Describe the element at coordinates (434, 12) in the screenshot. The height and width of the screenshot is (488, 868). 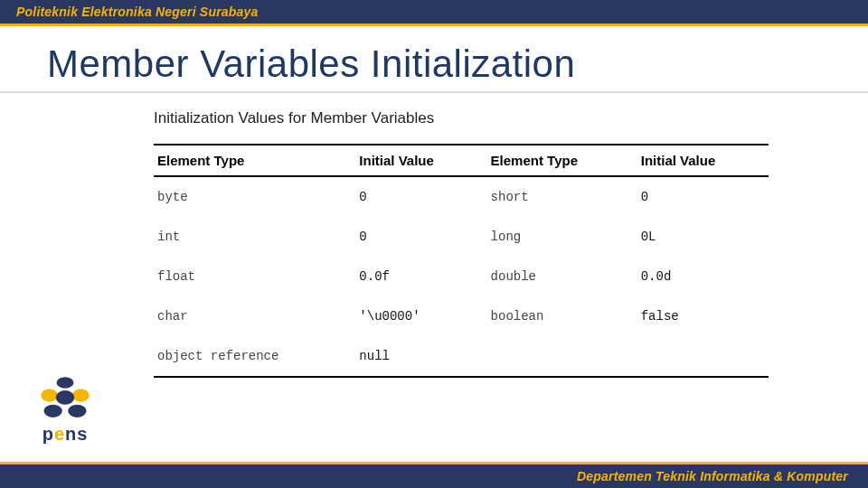
I see `header-bar: Politeknik Elektronika Negeri Surabaya` at that location.